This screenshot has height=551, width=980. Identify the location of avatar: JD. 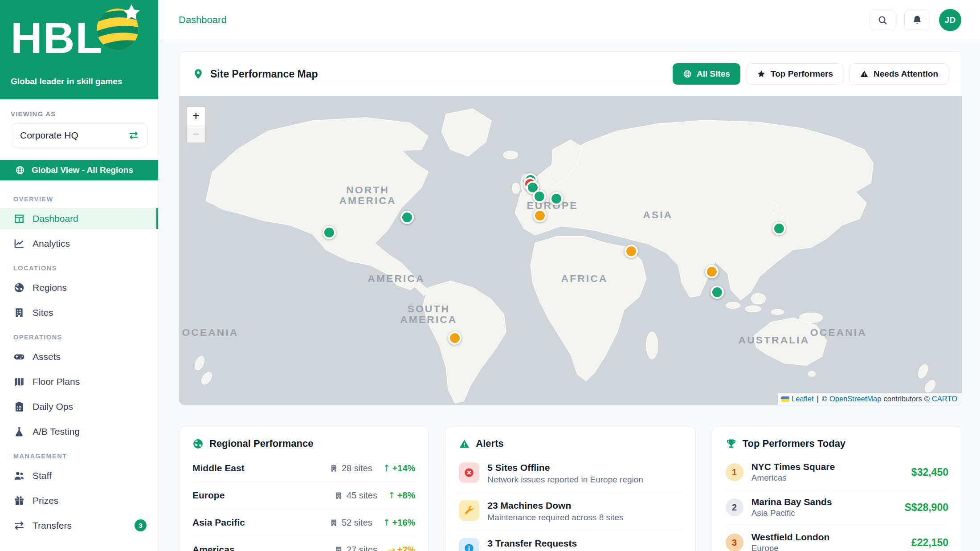
(950, 20).